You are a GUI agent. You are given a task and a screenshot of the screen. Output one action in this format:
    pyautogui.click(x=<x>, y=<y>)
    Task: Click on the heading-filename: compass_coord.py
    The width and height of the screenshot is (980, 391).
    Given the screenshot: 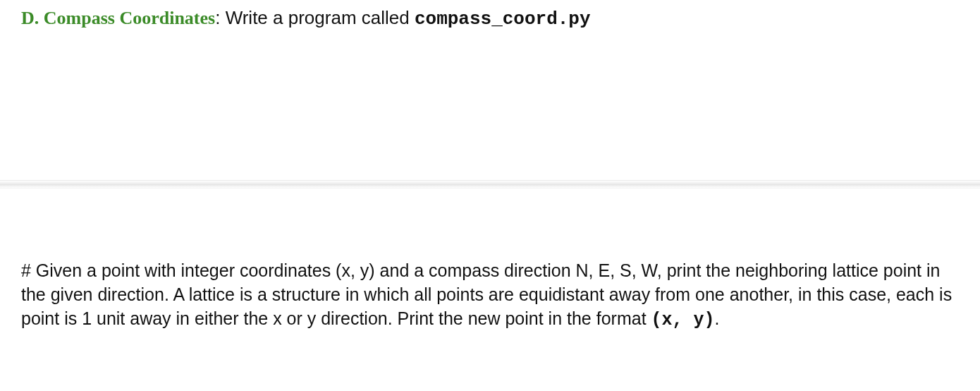 What is the action you would take?
    pyautogui.click(x=503, y=19)
    